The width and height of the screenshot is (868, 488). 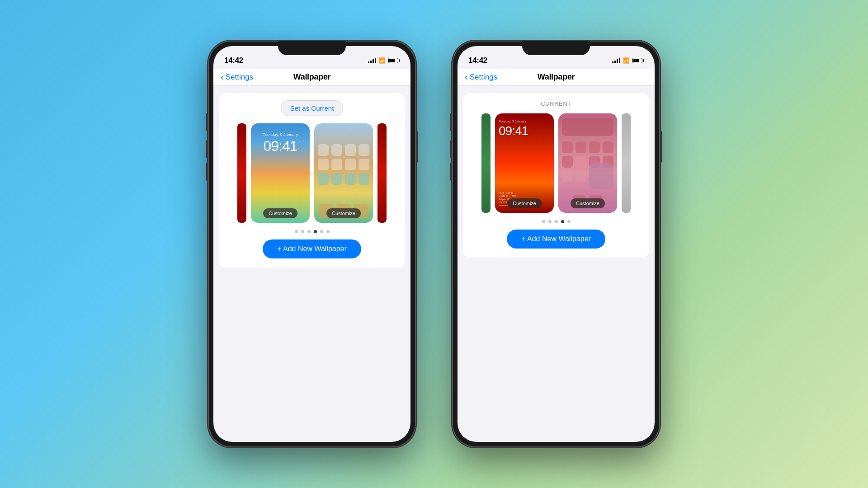 I want to click on content-1: Set as Current Tuesday, 9 January 09:41 …, so click(x=312, y=180).